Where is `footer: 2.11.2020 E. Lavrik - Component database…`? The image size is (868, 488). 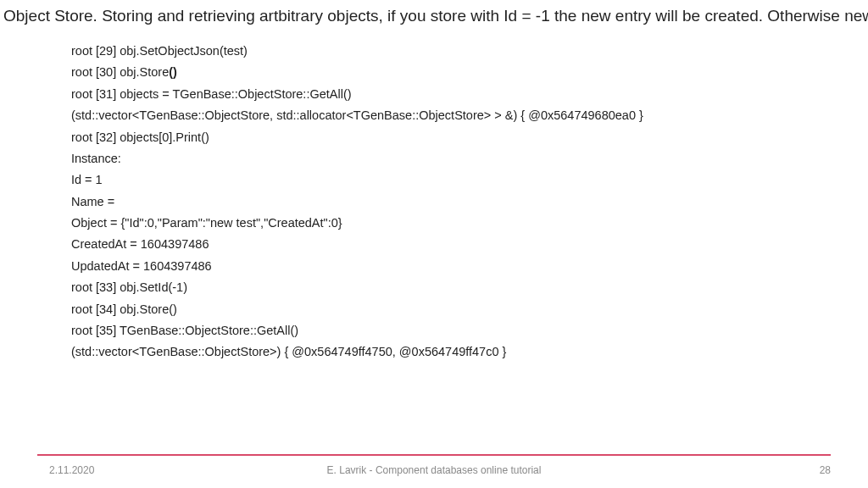 footer: 2.11.2020 E. Lavrik - Component database… is located at coordinates (434, 470).